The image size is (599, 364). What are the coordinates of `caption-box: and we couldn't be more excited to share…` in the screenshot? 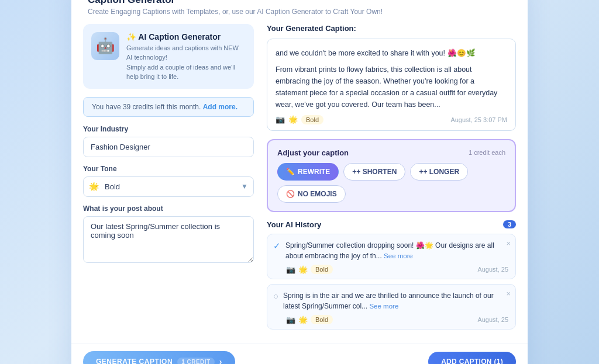 It's located at (391, 85).